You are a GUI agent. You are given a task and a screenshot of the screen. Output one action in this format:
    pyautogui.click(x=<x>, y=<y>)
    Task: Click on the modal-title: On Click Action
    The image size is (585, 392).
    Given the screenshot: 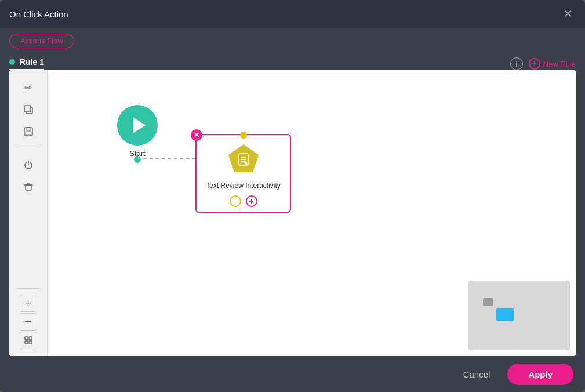 What is the action you would take?
    pyautogui.click(x=39, y=14)
    